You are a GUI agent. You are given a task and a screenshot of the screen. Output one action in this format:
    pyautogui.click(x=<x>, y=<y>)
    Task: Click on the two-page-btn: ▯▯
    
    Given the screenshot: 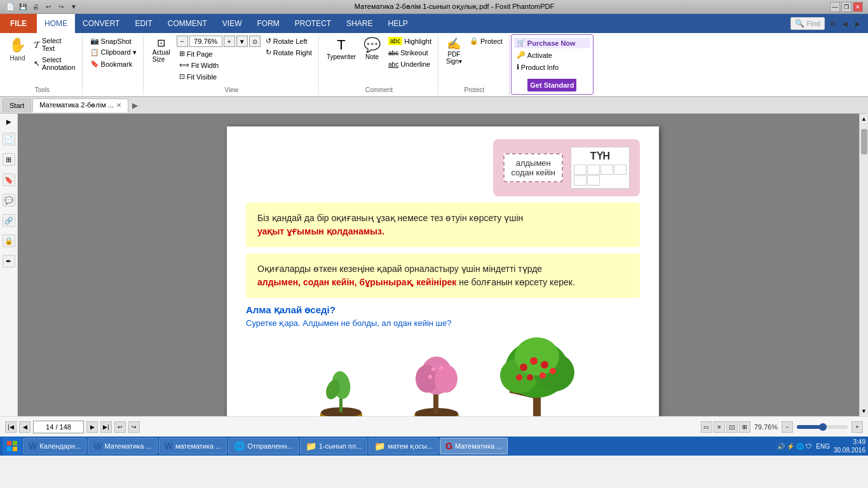 What is the action you would take?
    pyautogui.click(x=732, y=427)
    